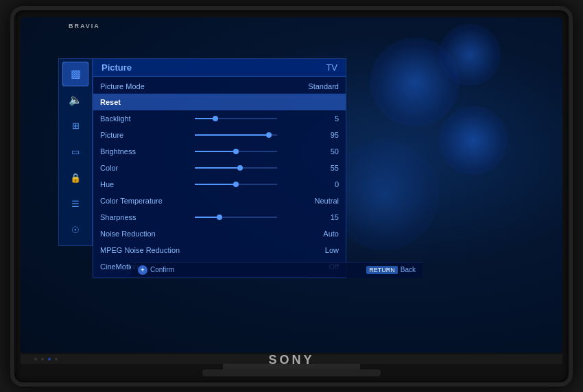 The width and height of the screenshot is (583, 392). I want to click on confirm-label: Confirm, so click(162, 270).